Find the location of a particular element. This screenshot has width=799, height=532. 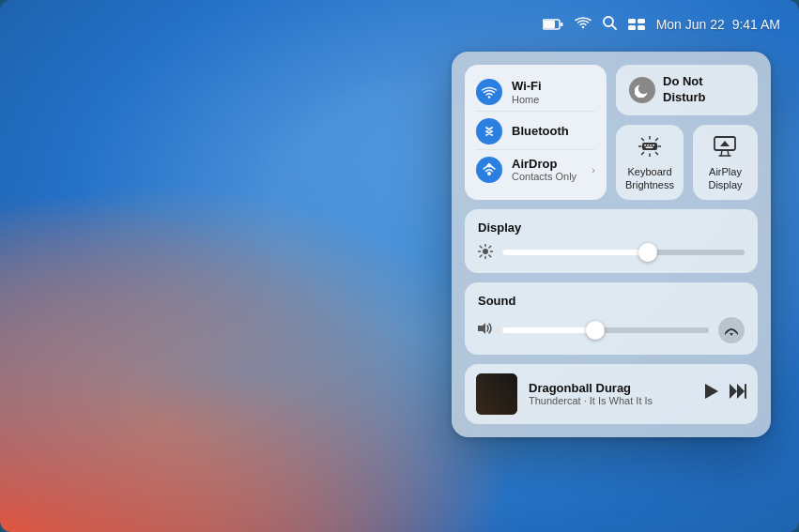

sound-slider-track is located at coordinates (606, 330).